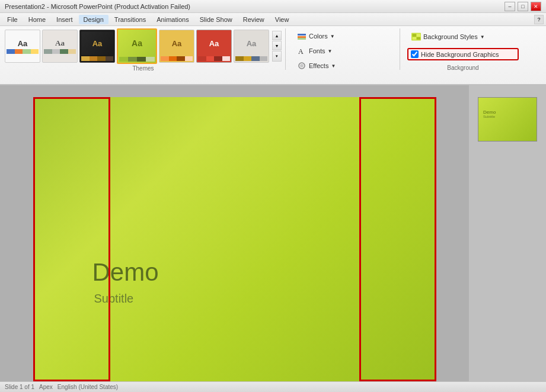  What do you see at coordinates (46, 387) in the screenshot?
I see `theme-info: Apex` at bounding box center [46, 387].